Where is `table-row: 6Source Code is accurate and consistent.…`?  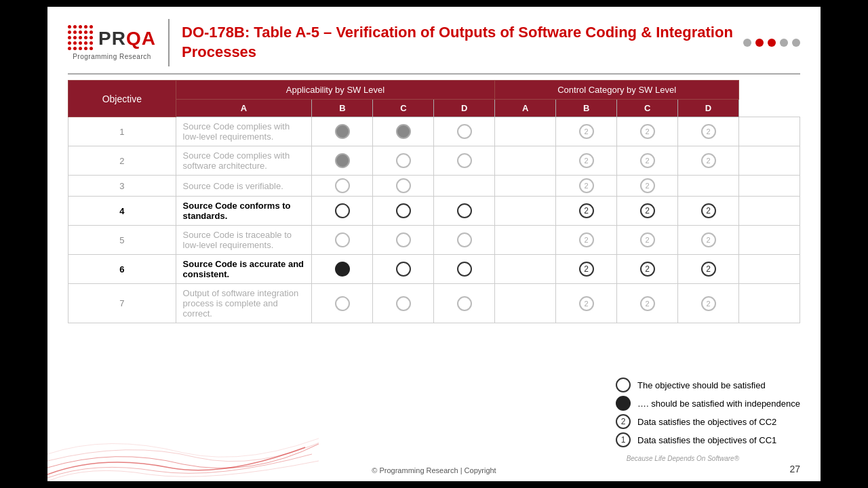
table-row: 6Source Code is accurate and consistent.… is located at coordinates (434, 270).